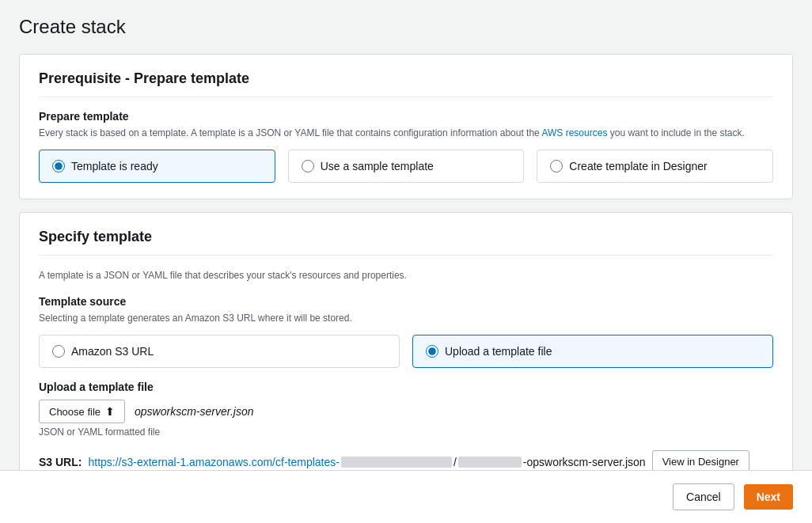  I want to click on radio-s3-url, so click(59, 351).